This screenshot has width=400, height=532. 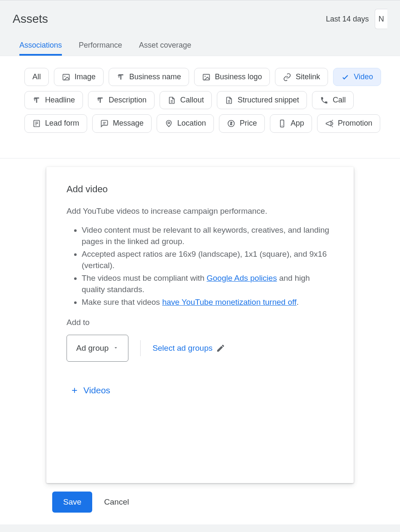 I want to click on chip-message: Message, so click(x=122, y=123).